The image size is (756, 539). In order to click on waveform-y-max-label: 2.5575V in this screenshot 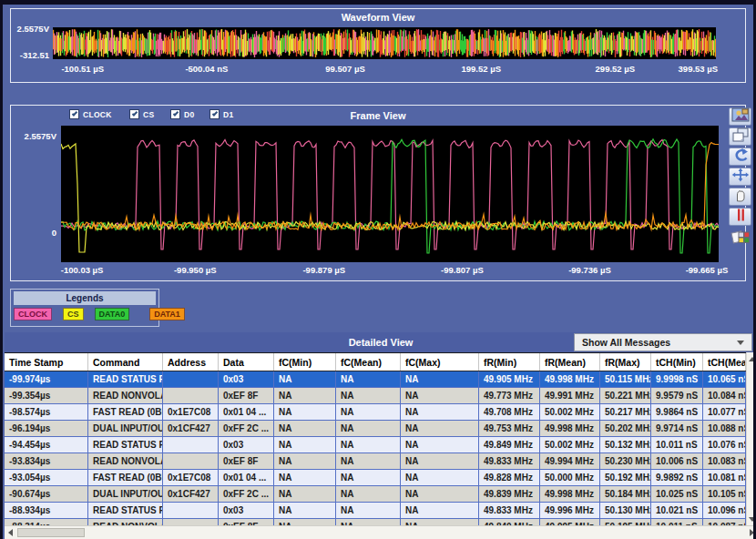, I will do `click(30, 29)`.